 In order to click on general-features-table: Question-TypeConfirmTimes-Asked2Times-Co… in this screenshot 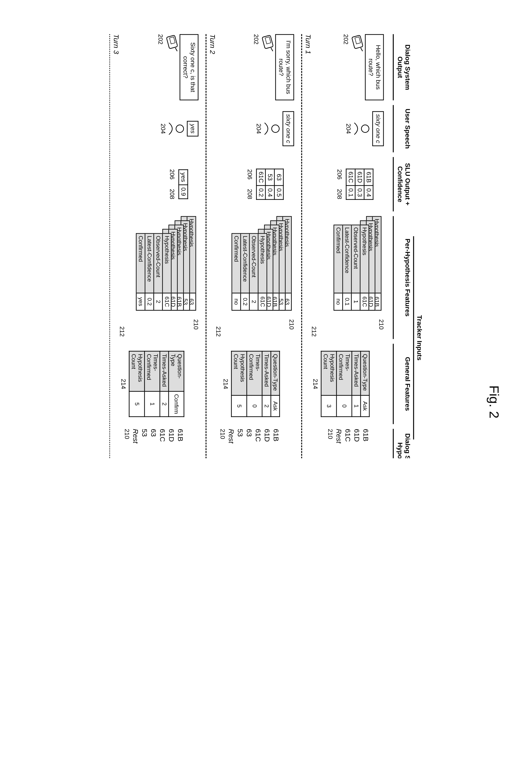, I will do `click(157, 384)`.